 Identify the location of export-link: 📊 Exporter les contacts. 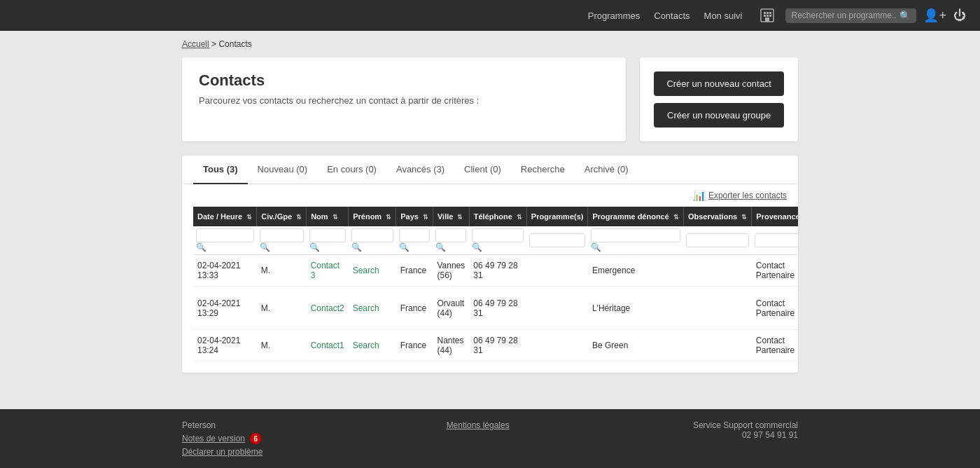
(741, 195).